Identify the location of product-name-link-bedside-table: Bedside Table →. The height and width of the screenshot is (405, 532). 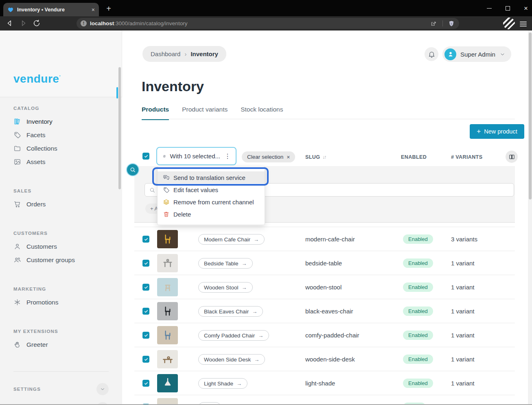
(225, 263).